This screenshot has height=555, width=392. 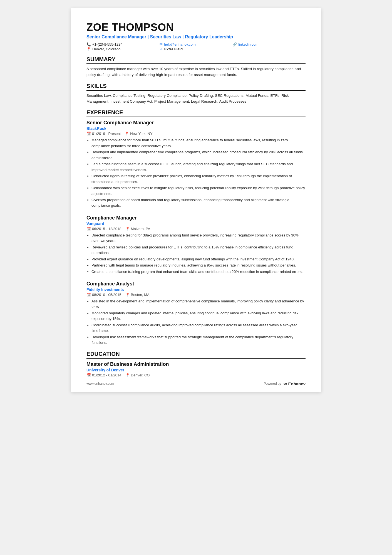 I want to click on summary-section: SUMMARY A seasoned compliance manager wi…, so click(x=196, y=67).